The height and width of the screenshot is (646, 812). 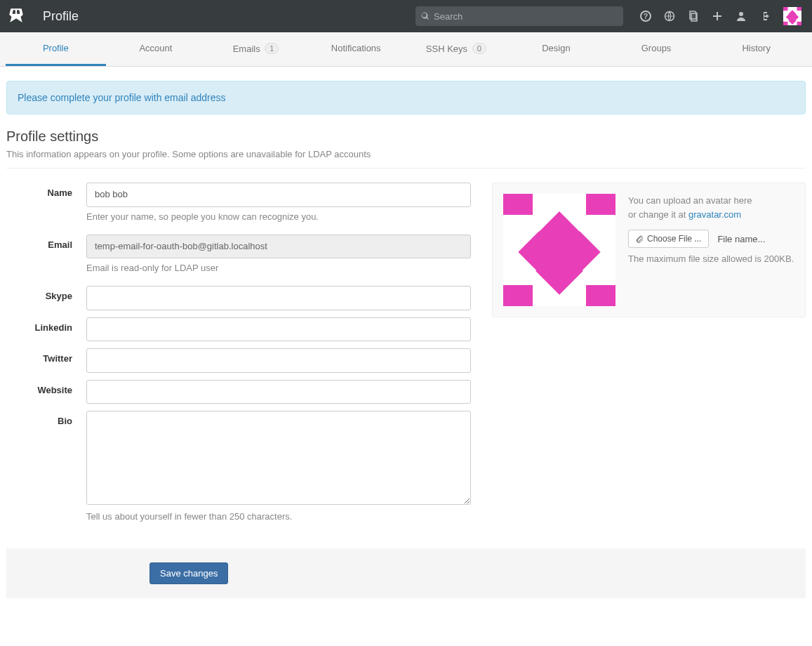 I want to click on tab-profile: Profile, so click(x=56, y=49).